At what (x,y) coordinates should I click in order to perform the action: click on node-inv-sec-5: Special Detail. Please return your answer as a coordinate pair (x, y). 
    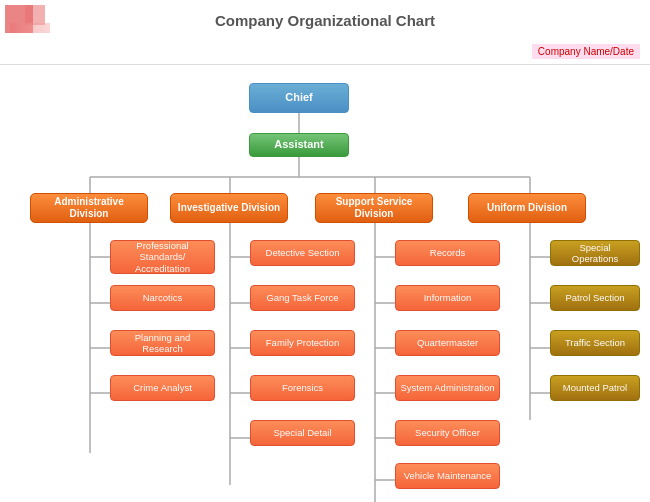
    Looking at the image, I should click on (302, 433).